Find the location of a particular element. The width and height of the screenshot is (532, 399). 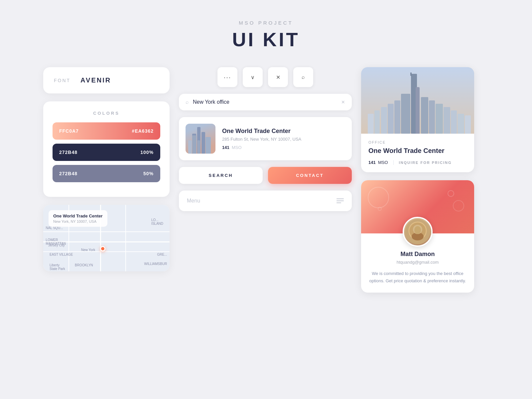

map-road is located at coordinates (106, 232).